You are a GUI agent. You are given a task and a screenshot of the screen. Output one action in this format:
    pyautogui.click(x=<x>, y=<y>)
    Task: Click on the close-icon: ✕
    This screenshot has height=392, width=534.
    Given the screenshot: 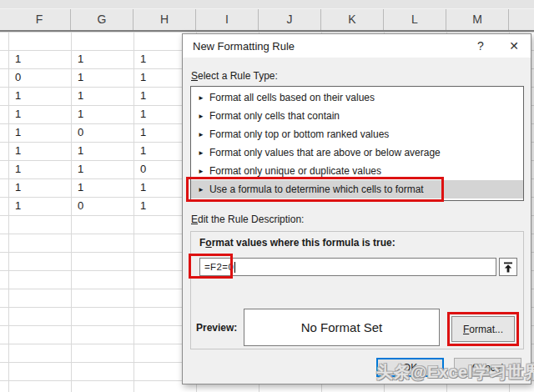 What is the action you would take?
    pyautogui.click(x=514, y=46)
    